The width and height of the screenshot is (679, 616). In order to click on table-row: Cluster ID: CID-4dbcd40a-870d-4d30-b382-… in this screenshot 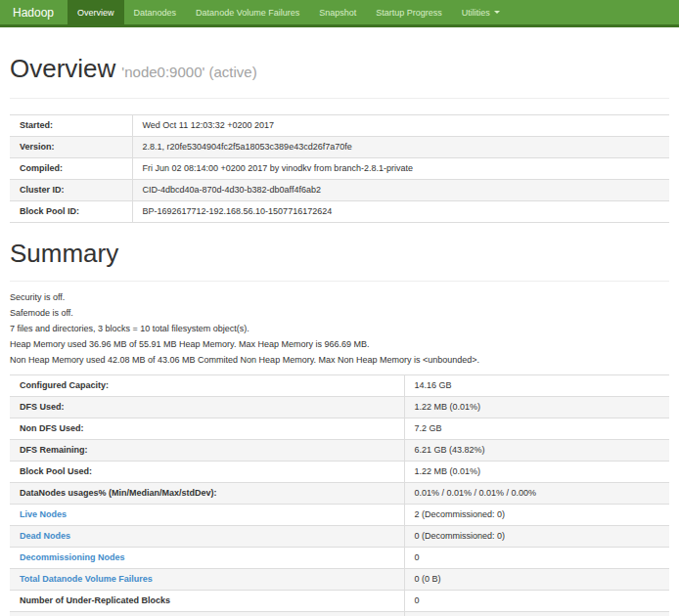, I will do `click(340, 191)`.